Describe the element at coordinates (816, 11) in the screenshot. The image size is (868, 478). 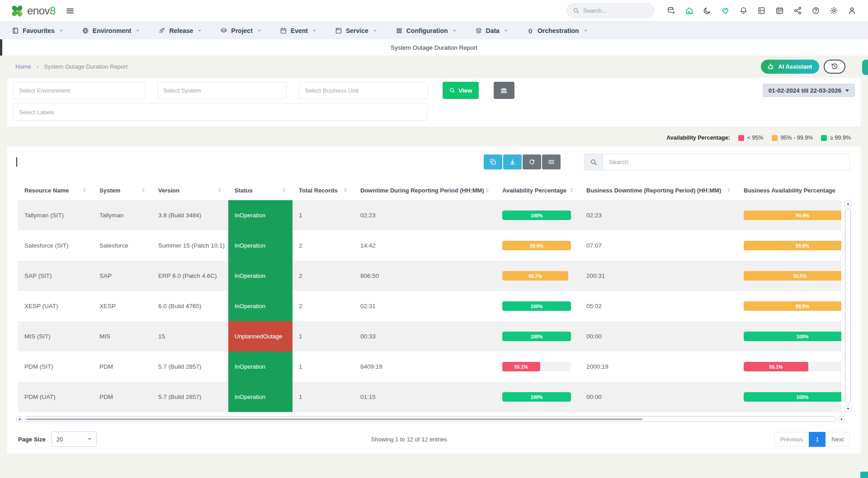
I see `help-icon` at that location.